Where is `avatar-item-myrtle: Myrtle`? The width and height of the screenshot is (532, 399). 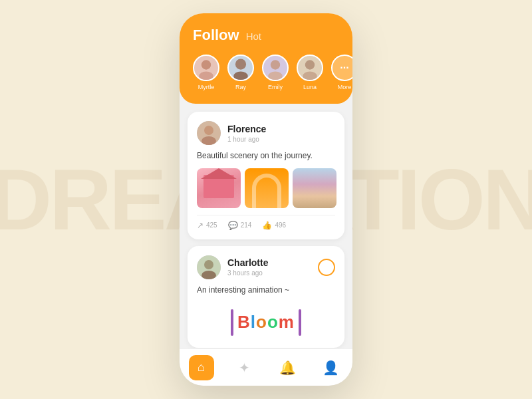 avatar-item-myrtle: Myrtle is located at coordinates (206, 72).